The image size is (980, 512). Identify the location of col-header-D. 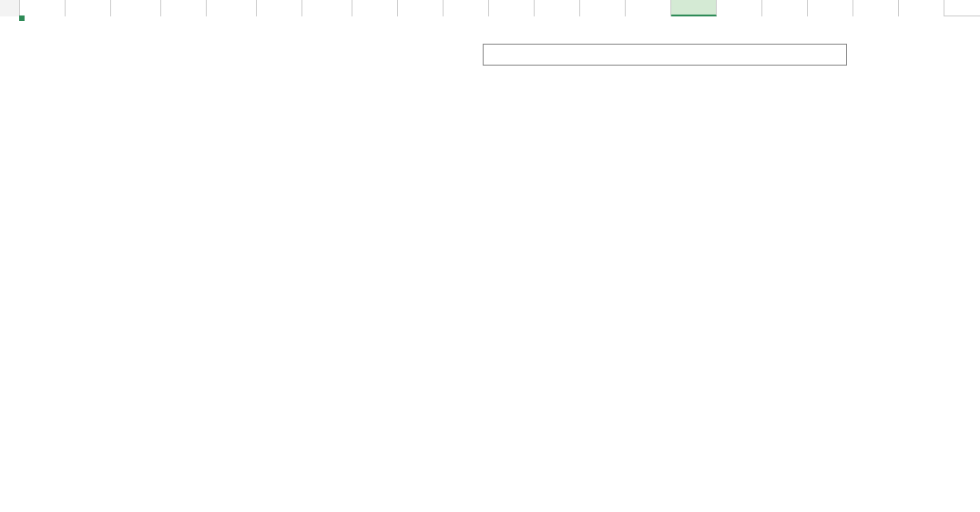
(184, 8).